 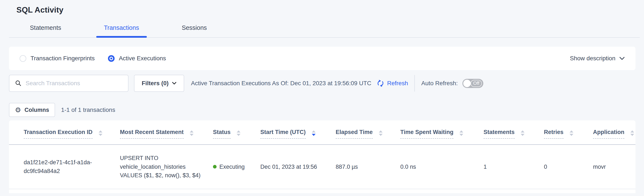 What do you see at coordinates (232, 167) in the screenshot?
I see `status-label: Executing` at bounding box center [232, 167].